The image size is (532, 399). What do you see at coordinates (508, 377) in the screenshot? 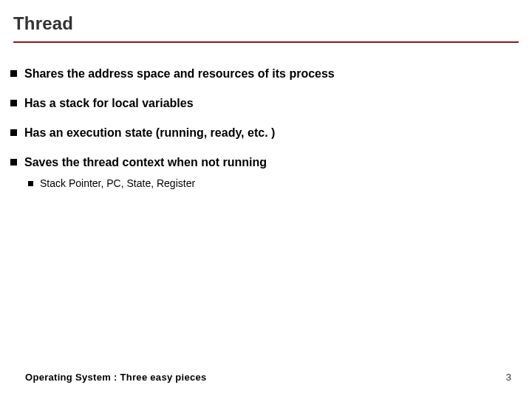
I see `page-number: 3` at bounding box center [508, 377].